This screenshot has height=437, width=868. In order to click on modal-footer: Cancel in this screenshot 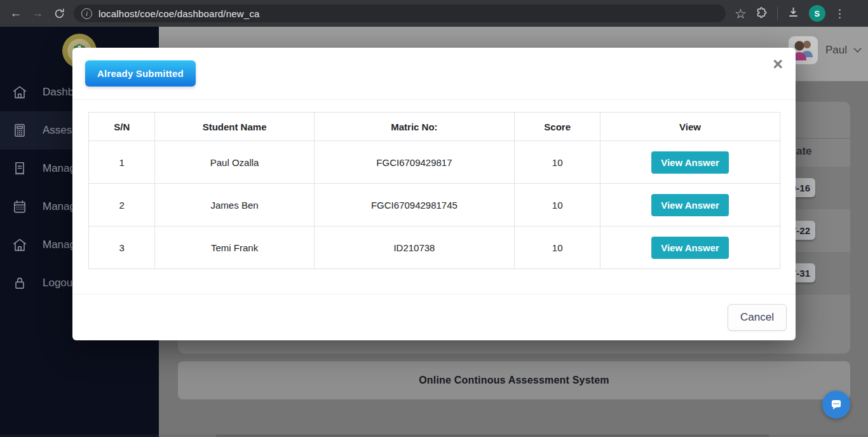, I will do `click(434, 317)`.